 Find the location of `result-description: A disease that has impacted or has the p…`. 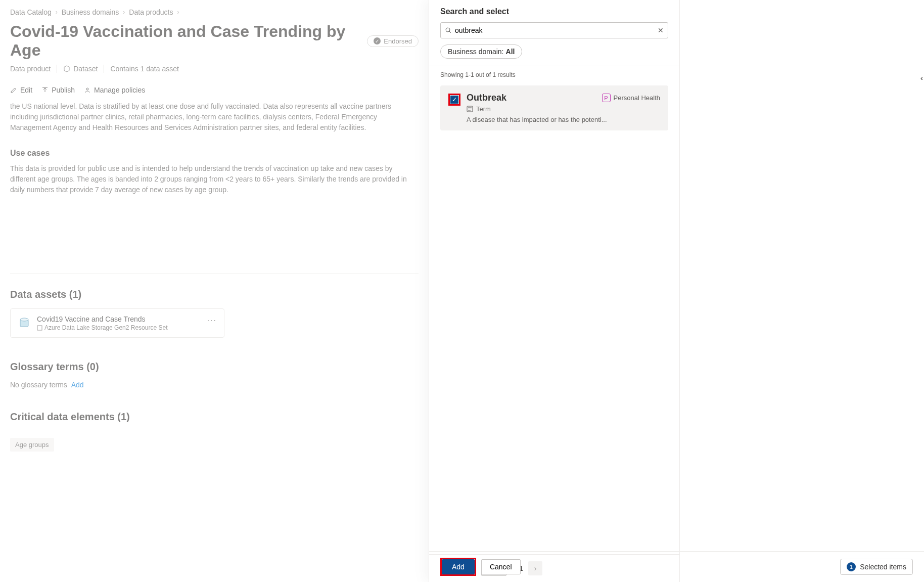

result-description: A disease that has impacted or has the p… is located at coordinates (563, 119).